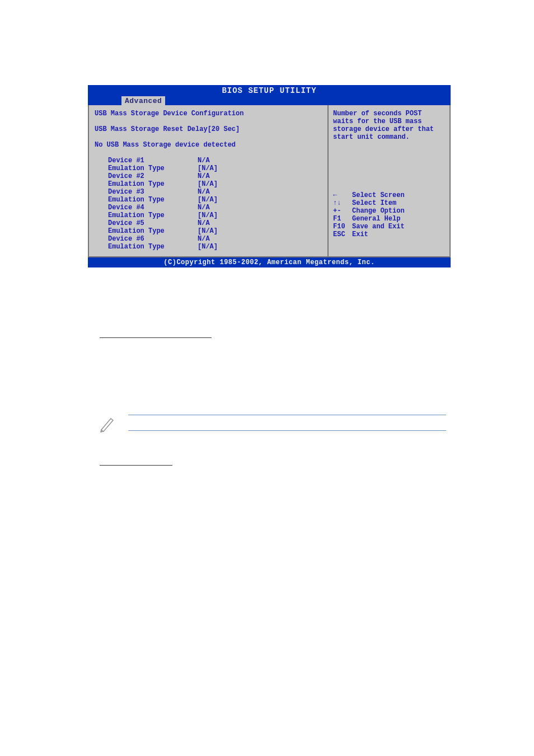 The image size is (534, 756). Describe the element at coordinates (269, 95) in the screenshot. I see `bios-title-bar: BIOS SETUP UTILITY Advanced` at that location.